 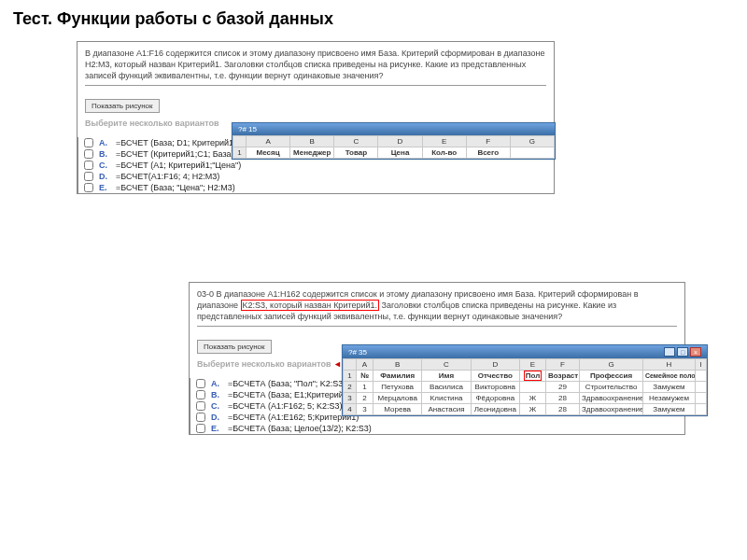 What do you see at coordinates (168, 176) in the screenshot?
I see `option-formula: =БСЧЕТ(A1:F16; 4; H2:M3)` at bounding box center [168, 176].